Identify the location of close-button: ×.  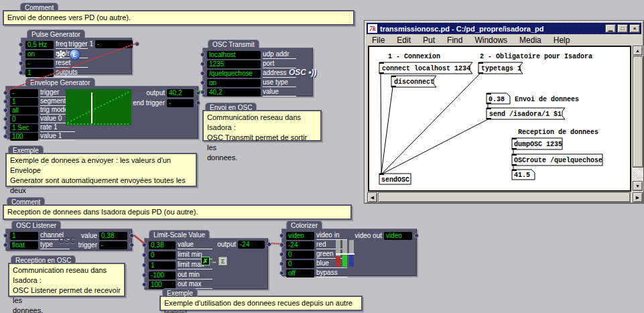
(635, 28).